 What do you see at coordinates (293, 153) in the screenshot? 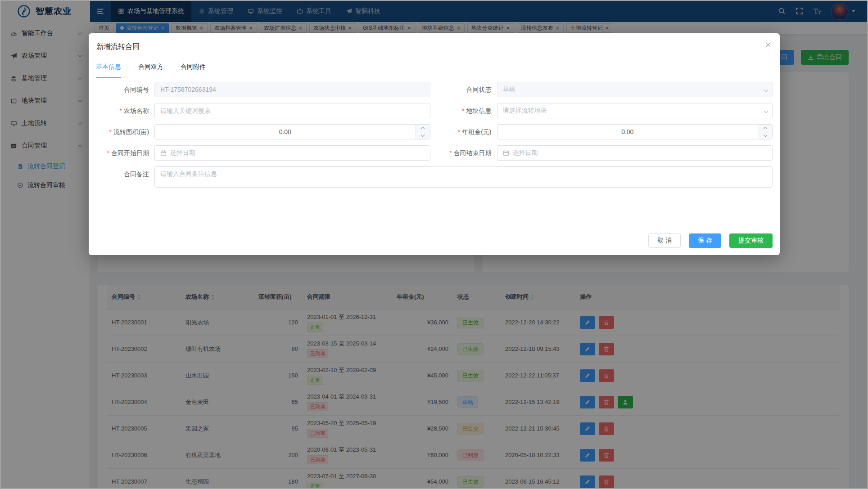
I see `start-date-picker: 选择日期` at bounding box center [293, 153].